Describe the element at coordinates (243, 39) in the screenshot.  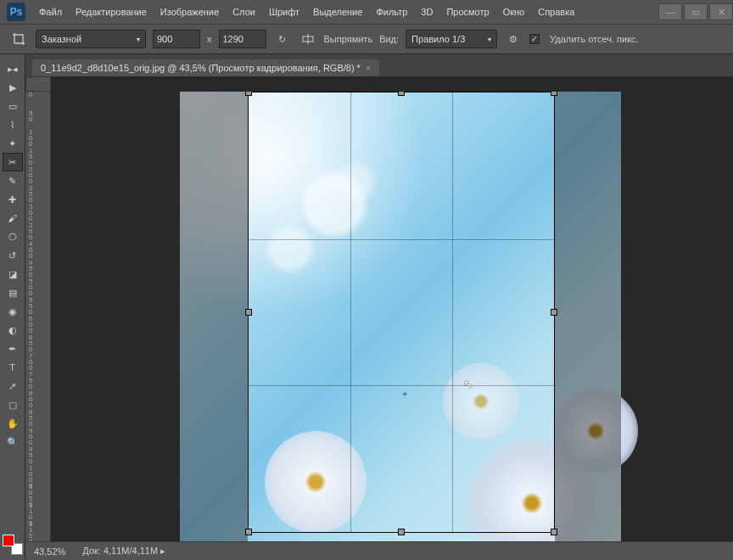
I see `crop-height-input` at that location.